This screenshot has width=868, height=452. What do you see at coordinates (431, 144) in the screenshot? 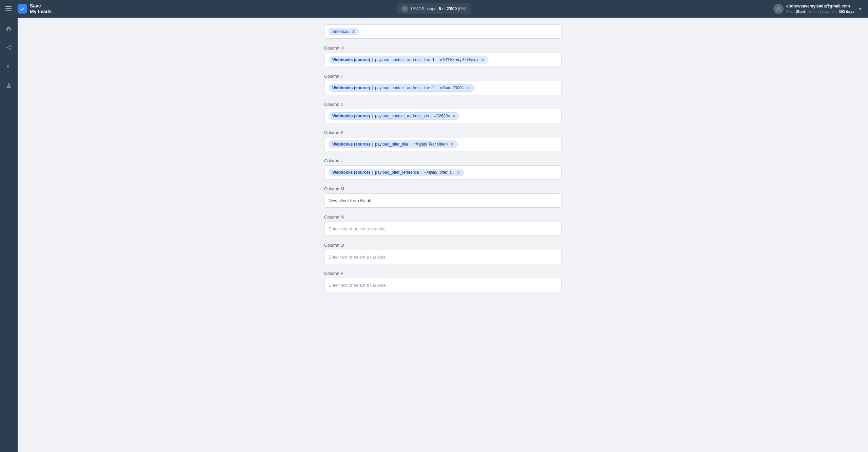
I see `column-k-value: «Kajabi Test Offer»` at bounding box center [431, 144].